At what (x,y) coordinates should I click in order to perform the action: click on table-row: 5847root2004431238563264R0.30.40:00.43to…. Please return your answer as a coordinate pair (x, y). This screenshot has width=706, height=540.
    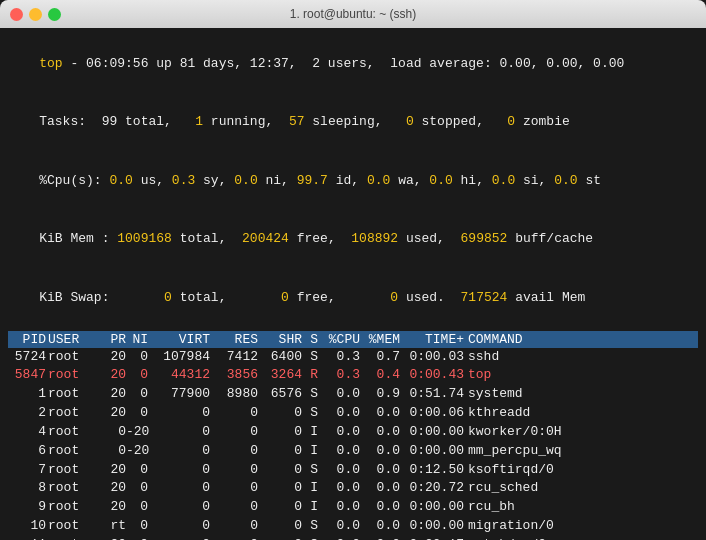
    Looking at the image, I should click on (353, 376).